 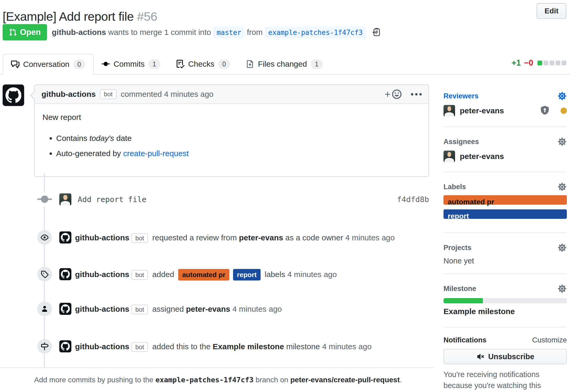 I want to click on event-segment: as a code owner, so click(x=314, y=238).